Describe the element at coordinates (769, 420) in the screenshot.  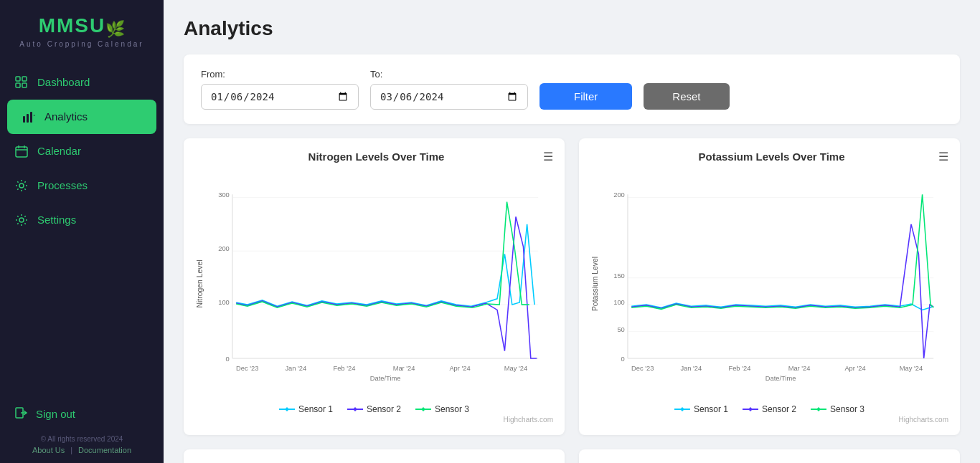
I see `potassium-highcharts-credit: Highcharts.com` at that location.